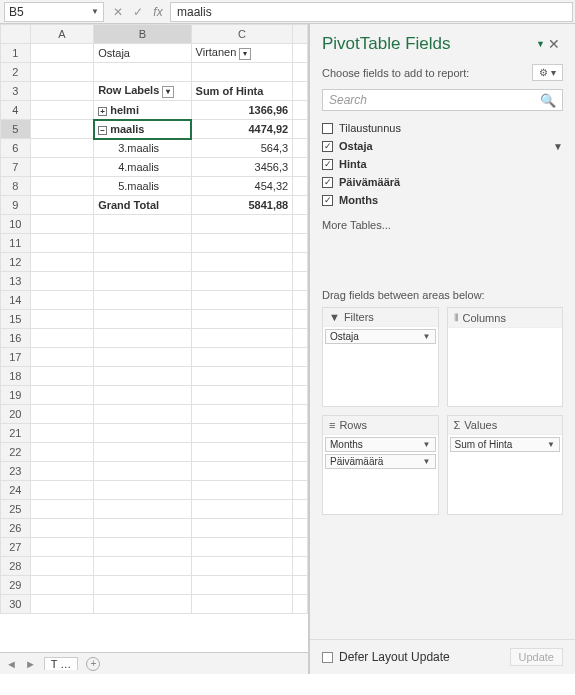  Describe the element at coordinates (16, 206) in the screenshot. I see `row-header: 9` at that location.